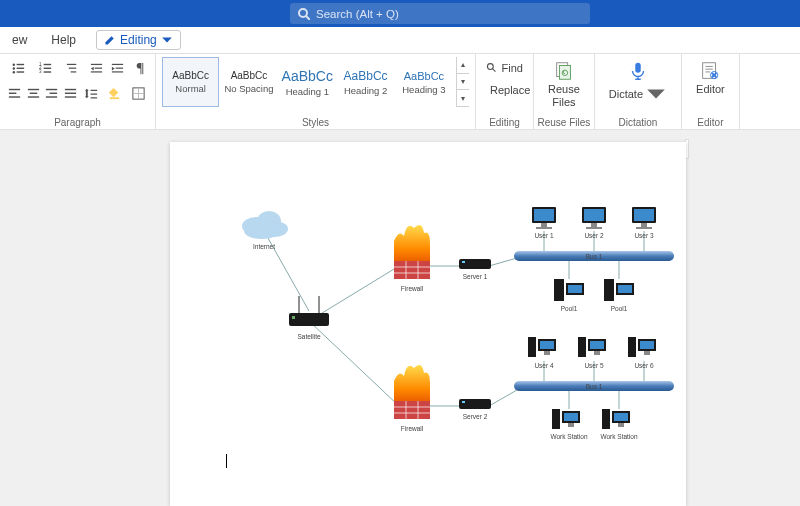 The width and height of the screenshot is (800, 506). What do you see at coordinates (34, 93) in the screenshot?
I see `align-center-button` at bounding box center [34, 93].